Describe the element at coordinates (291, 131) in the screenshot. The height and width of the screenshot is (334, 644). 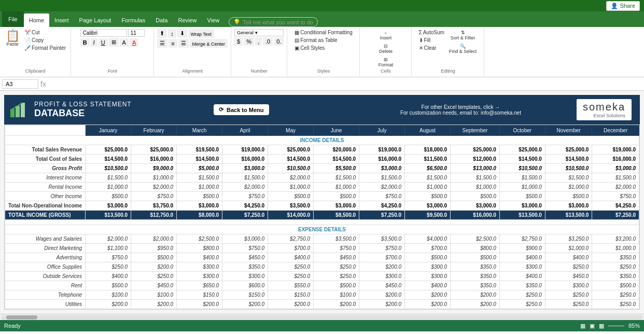
I see `col-may: May` at that location.